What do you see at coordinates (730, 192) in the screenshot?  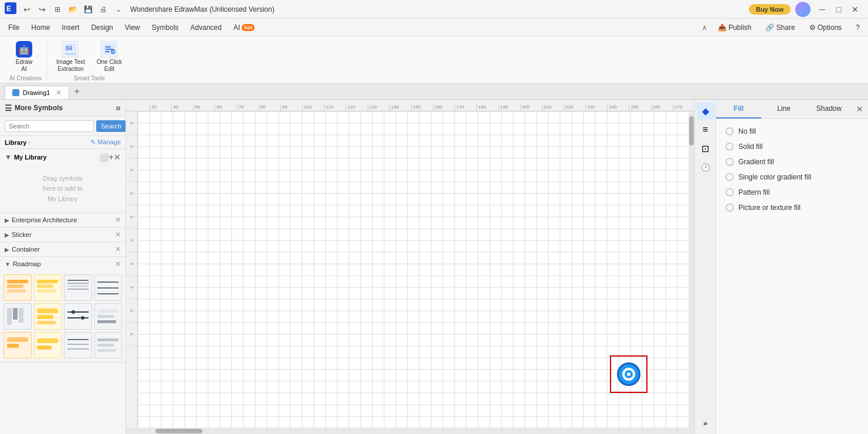 I see `pattern-fill-radio` at bounding box center [730, 192].